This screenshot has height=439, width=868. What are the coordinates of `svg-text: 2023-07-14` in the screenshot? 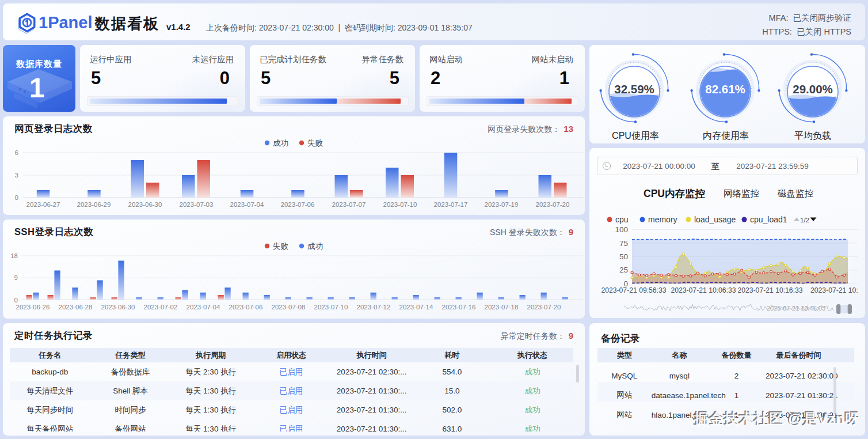 It's located at (417, 307).